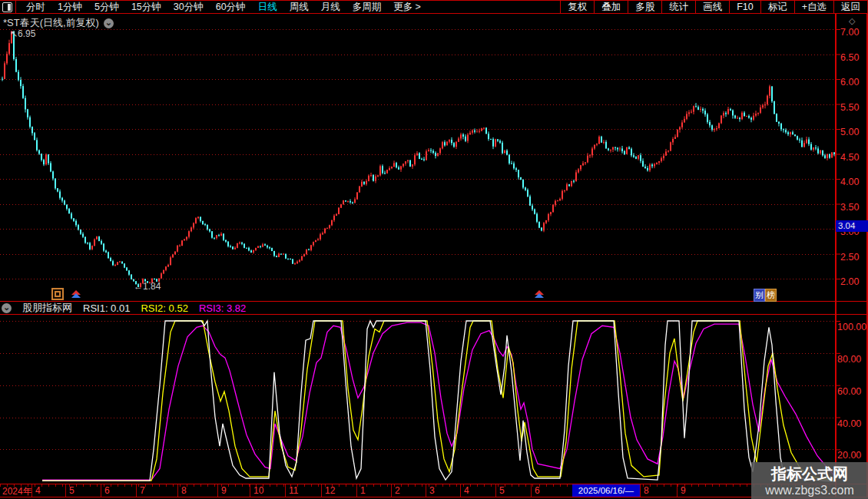 The height and width of the screenshot is (499, 868). I want to click on date-label: 10, so click(258, 491).